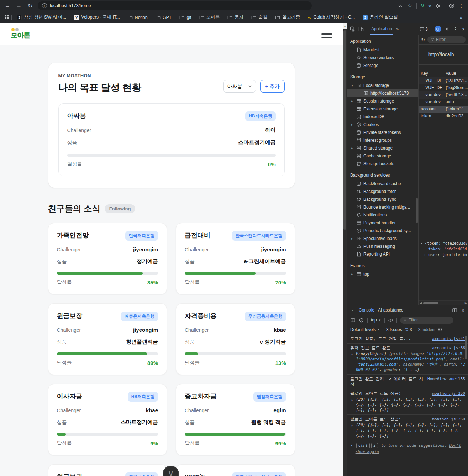  I want to click on drawer-menu-icon: ⋮, so click(353, 310).